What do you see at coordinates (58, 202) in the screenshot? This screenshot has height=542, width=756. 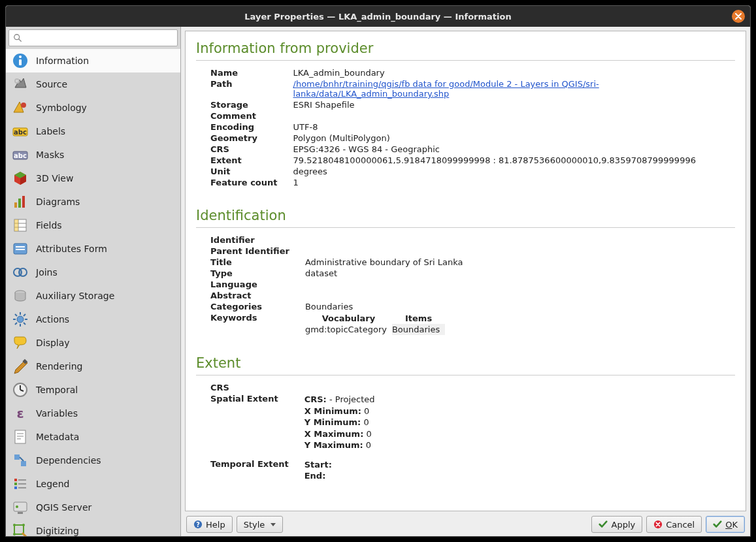 I see `sidebar-item-label: Diagrams` at bounding box center [58, 202].